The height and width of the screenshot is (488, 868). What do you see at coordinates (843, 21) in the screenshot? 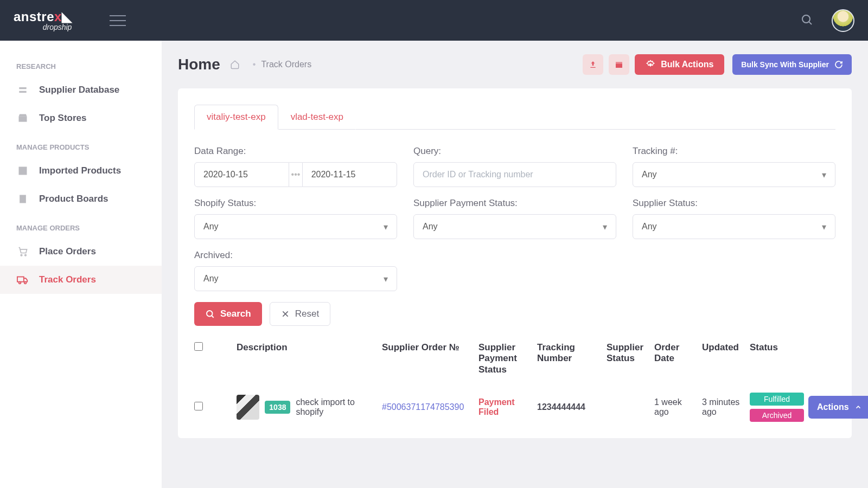
I see `user-avatar` at bounding box center [843, 21].